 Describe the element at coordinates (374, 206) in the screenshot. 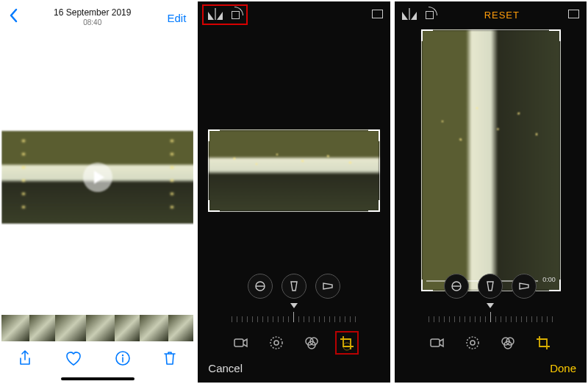

I see `crop-handle-br` at that location.